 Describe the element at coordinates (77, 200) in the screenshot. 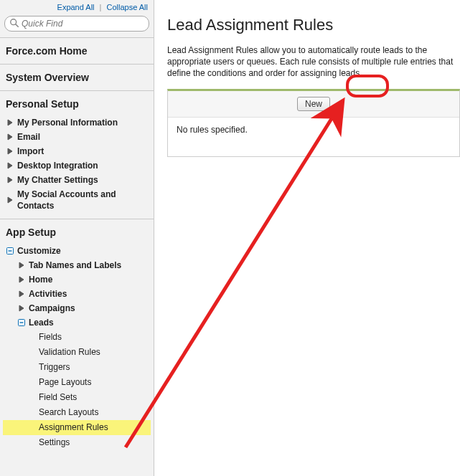

I see `tree-node: My Social Accounts and Contacts` at that location.